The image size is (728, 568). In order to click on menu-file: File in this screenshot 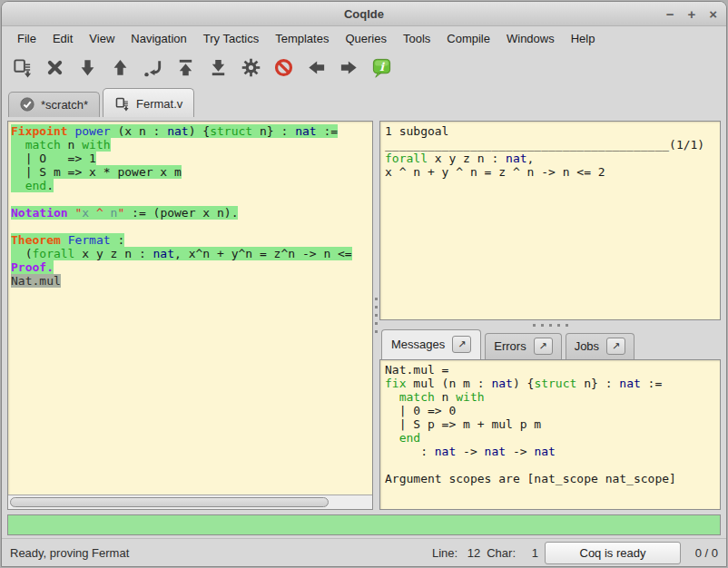, I will do `click(27, 38)`.